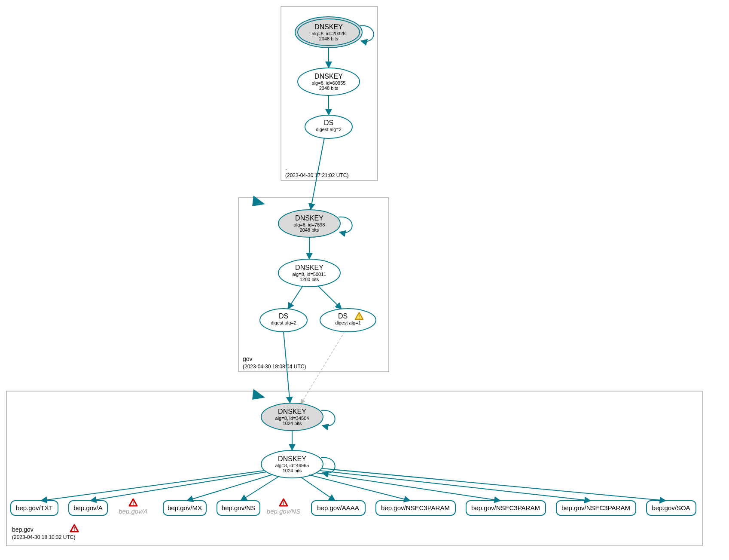  What do you see at coordinates (133, 507) in the screenshot?
I see `rr-a-error: bep.gov/A` at bounding box center [133, 507].